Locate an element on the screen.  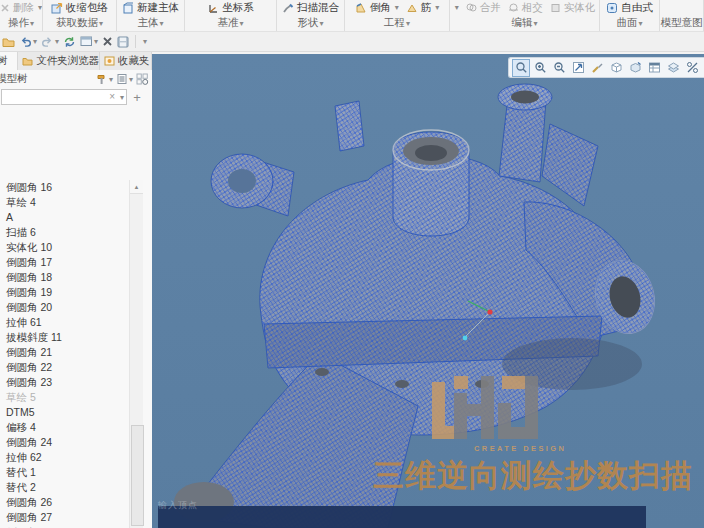
search-input: × is located at coordinates (64, 97).